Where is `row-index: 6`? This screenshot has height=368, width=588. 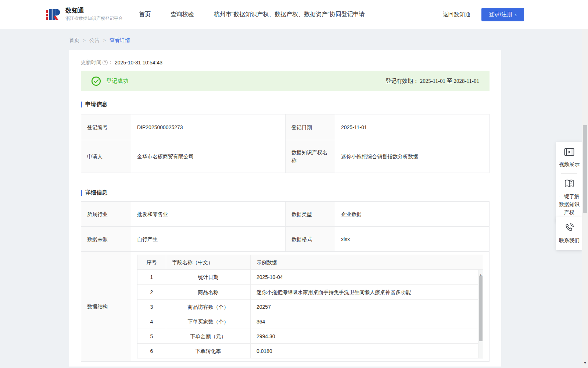
row-index: 6 is located at coordinates (152, 351).